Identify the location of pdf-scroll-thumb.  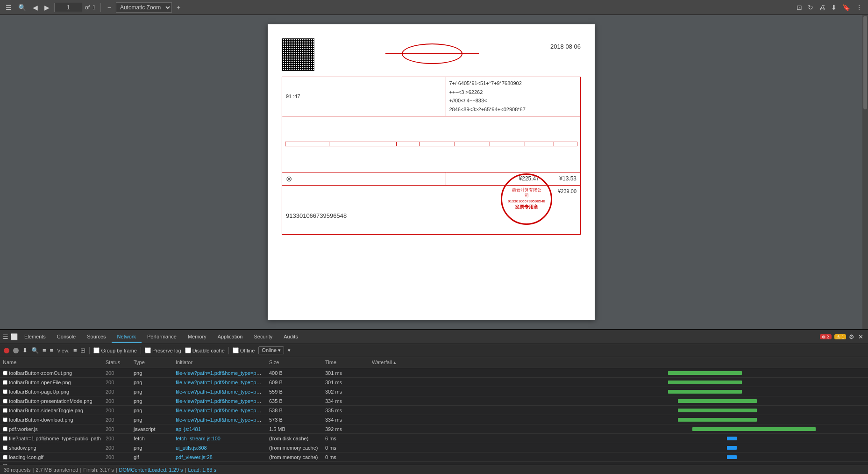
(865, 63).